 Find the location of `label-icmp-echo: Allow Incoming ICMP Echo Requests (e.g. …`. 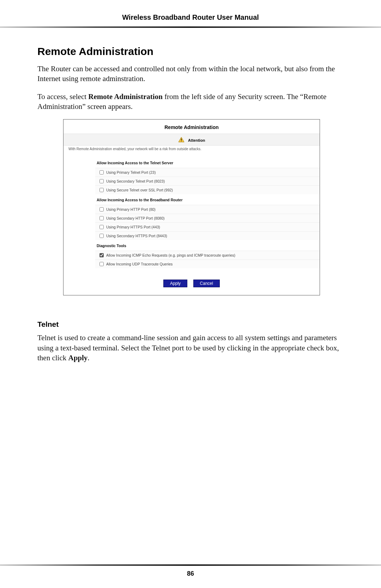

label-icmp-echo: Allow Incoming ICMP Echo Requests (e.g. … is located at coordinates (171, 255).